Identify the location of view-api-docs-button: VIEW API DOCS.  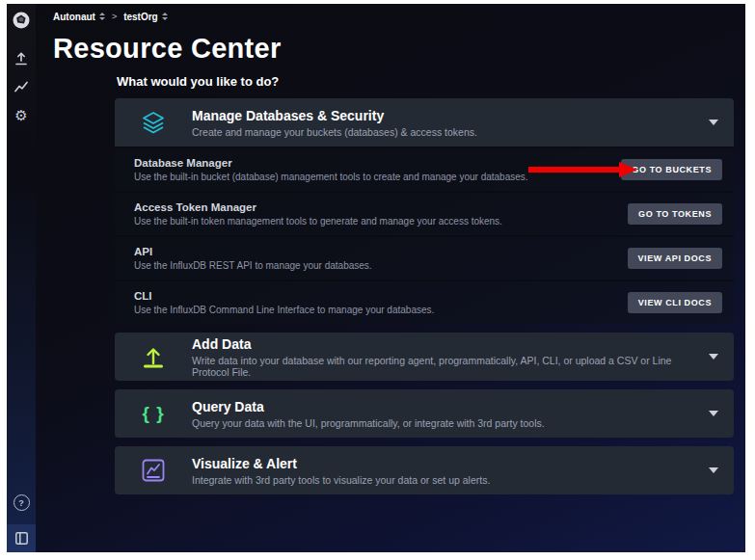
(675, 258).